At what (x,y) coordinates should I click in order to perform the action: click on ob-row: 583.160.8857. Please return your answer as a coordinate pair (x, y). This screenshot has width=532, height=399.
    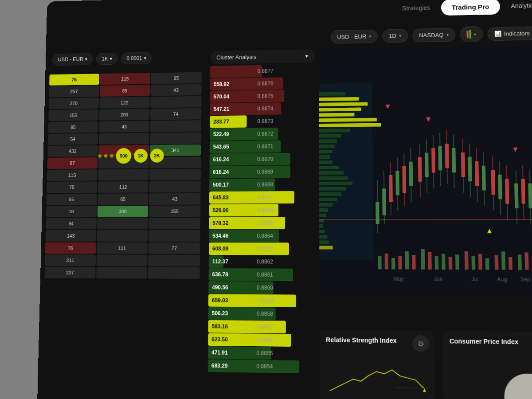
    Looking at the image, I should click on (262, 327).